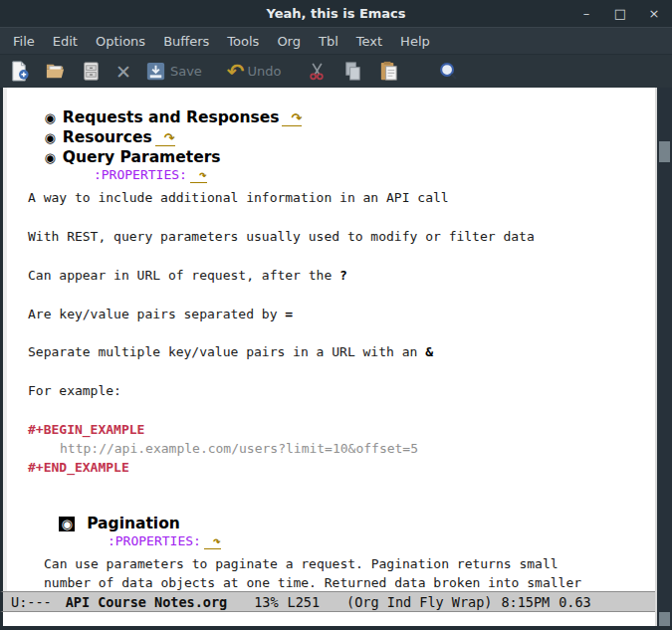 Image resolution: width=672 pixels, height=630 pixels. I want to click on new-file-icon, so click(20, 72).